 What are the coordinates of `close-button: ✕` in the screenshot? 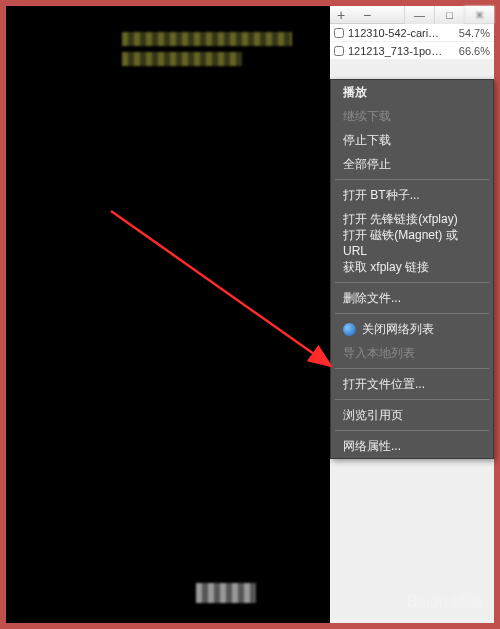 It's located at (479, 15).